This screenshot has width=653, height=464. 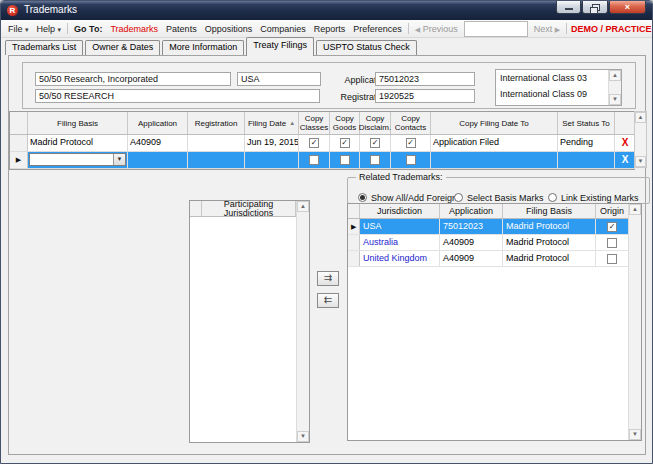 I want to click on remove-jurisdiction-button: ⇇, so click(x=328, y=300).